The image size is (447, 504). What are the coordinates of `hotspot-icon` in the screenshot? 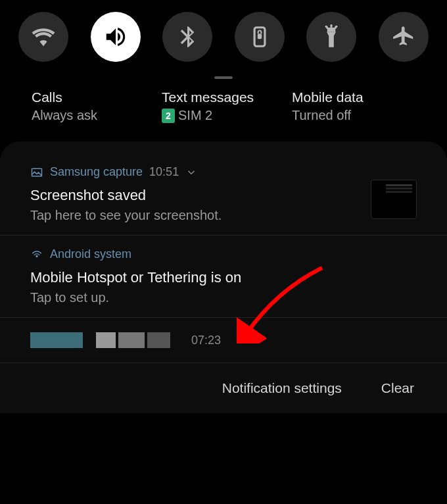 It's located at (37, 255).